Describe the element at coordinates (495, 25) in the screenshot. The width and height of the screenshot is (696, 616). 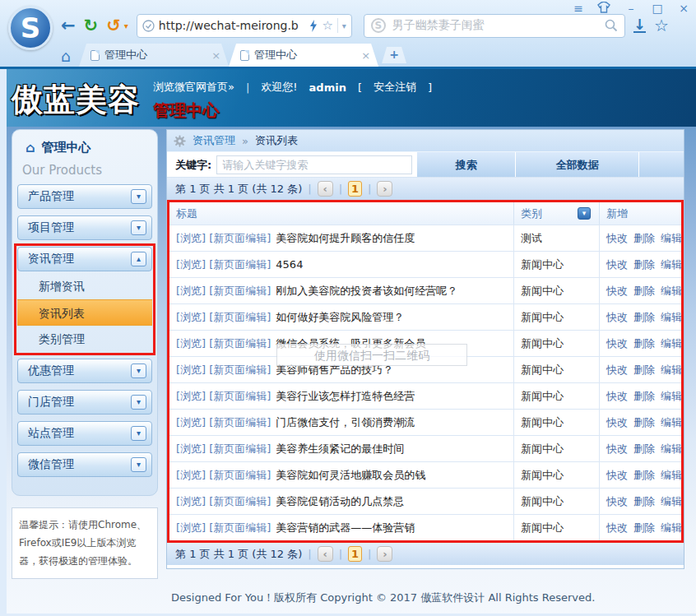
I see `search-placeholder-text: 男子幽禁妻子闺蜜` at that location.